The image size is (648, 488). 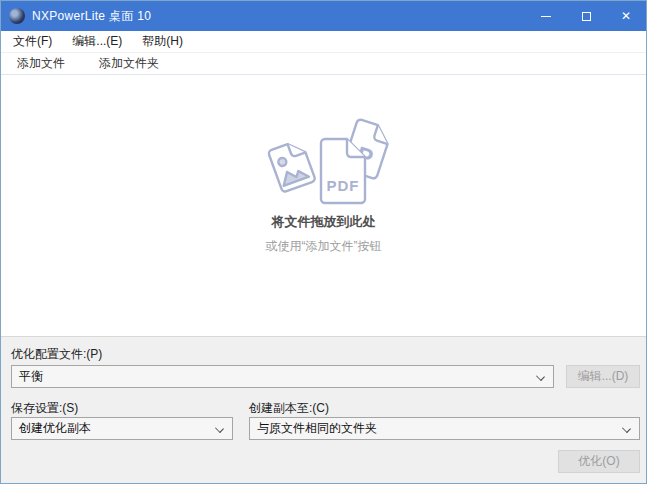 I want to click on title-bar: NXPowerLite 桌面 10 ✕, so click(x=324, y=16).